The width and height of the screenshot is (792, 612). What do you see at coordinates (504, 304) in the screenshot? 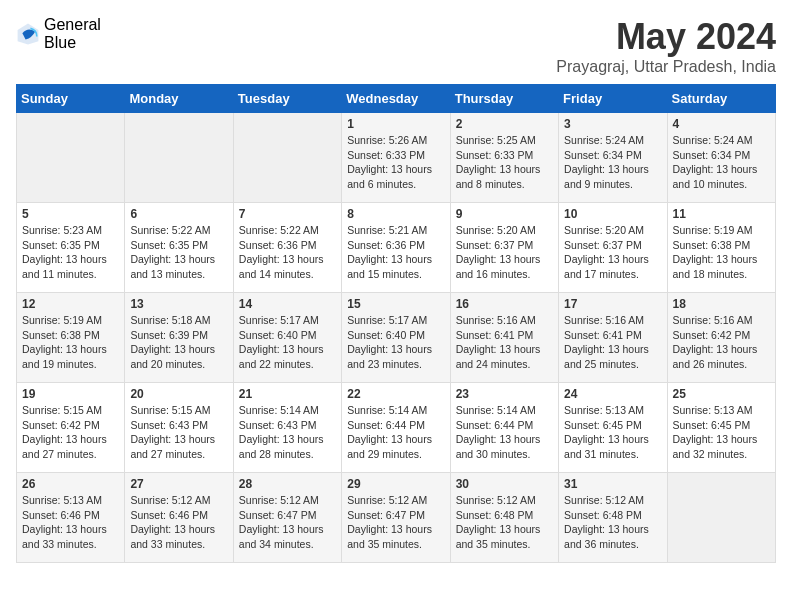
I see `day-number: 16` at bounding box center [504, 304].